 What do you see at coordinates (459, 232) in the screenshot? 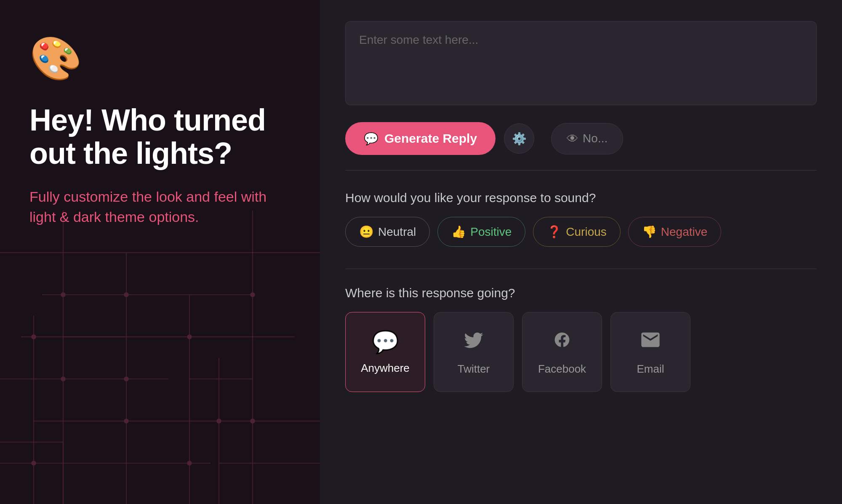
I see `positive-icon: 👍` at bounding box center [459, 232].